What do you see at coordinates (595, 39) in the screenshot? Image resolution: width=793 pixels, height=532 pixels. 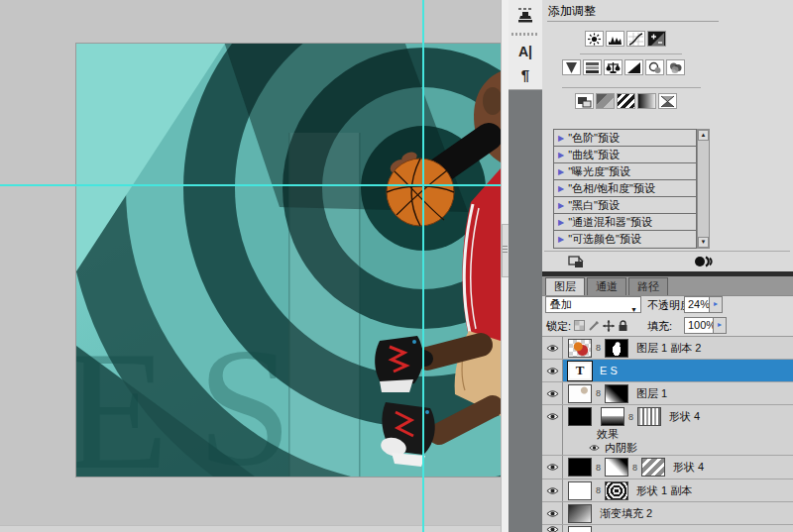 I see `brightness-contrast-icon` at bounding box center [595, 39].